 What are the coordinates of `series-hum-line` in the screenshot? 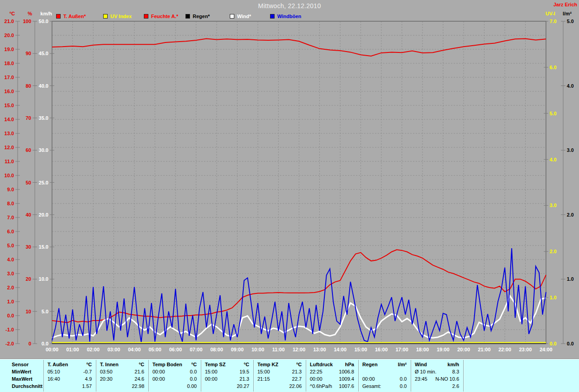 It's located at (299, 48).